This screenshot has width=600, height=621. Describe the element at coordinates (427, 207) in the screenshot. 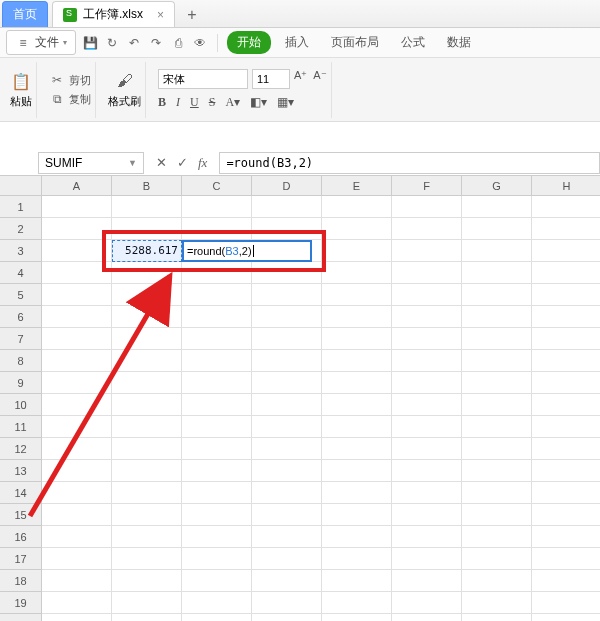

I see `cell-f1` at that location.